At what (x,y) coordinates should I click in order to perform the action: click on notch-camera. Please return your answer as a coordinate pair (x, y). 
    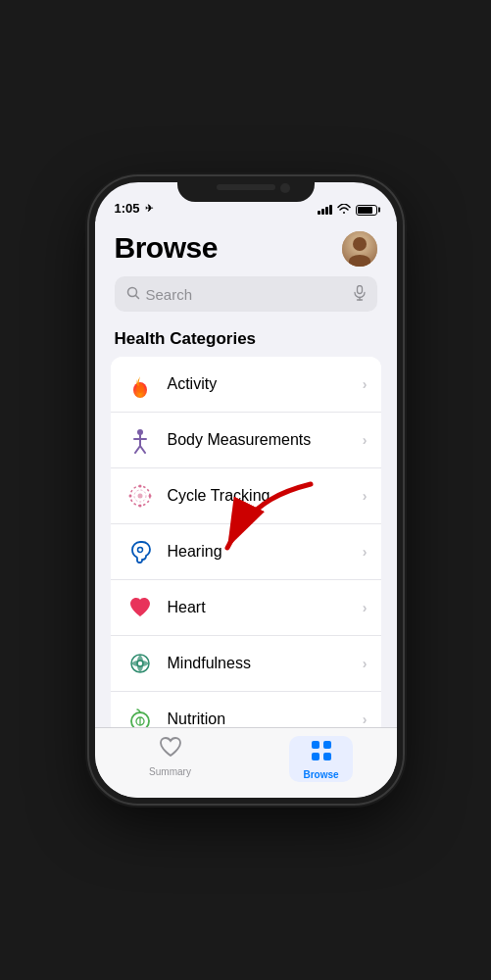
    Looking at the image, I should click on (285, 188).